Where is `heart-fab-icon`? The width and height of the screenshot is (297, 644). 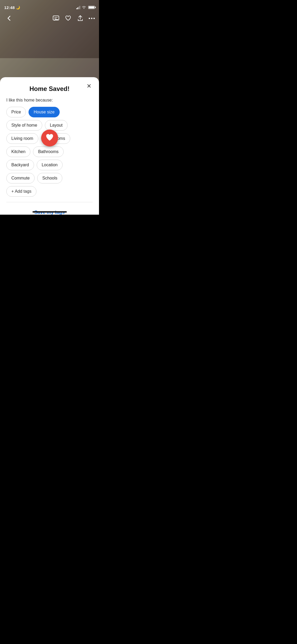
heart-fab-icon is located at coordinates (50, 138).